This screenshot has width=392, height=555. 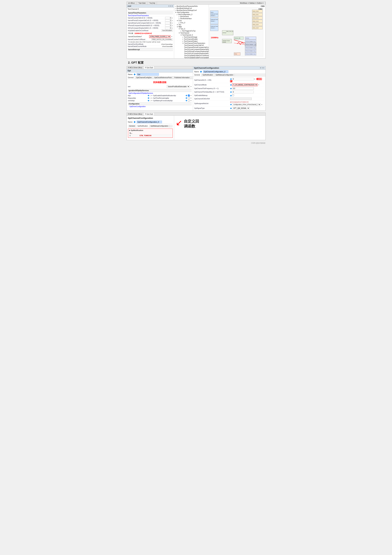 What do you see at coordinates (192, 56) in the screenshot?
I see `tree-item-update: TomChUpdateEnableOnCnInResetValue` at bounding box center [192, 56].